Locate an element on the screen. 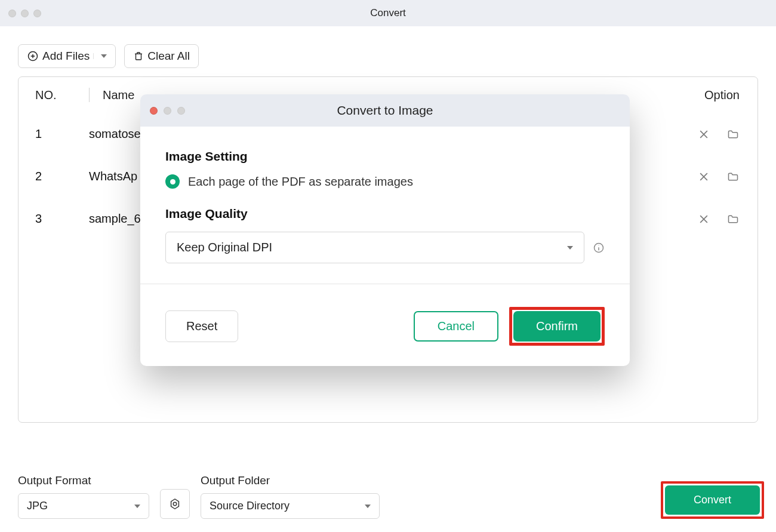 Image resolution: width=776 pixels, height=532 pixels. window-titlebar: Convert is located at coordinates (388, 13).